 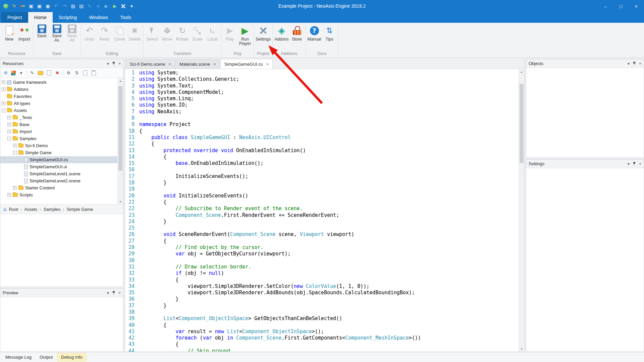 What do you see at coordinates (245, 35) in the screenshot?
I see `run-player-button: Run Player` at bounding box center [245, 35].